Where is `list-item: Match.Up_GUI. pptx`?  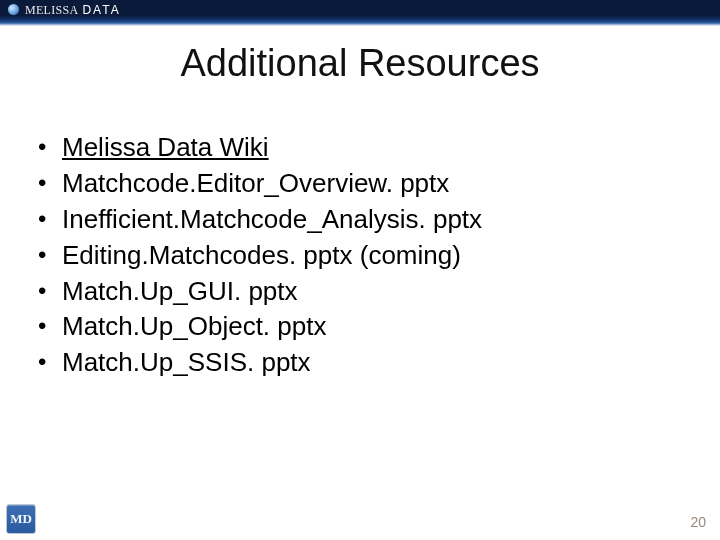 list-item: Match.Up_GUI. pptx is located at coordinates (258, 292).